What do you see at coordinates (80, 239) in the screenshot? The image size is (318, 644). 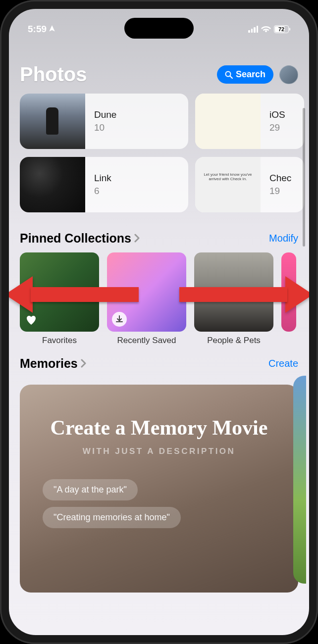 I see `pinned-collections-title: Pinned Collections` at bounding box center [80, 239].